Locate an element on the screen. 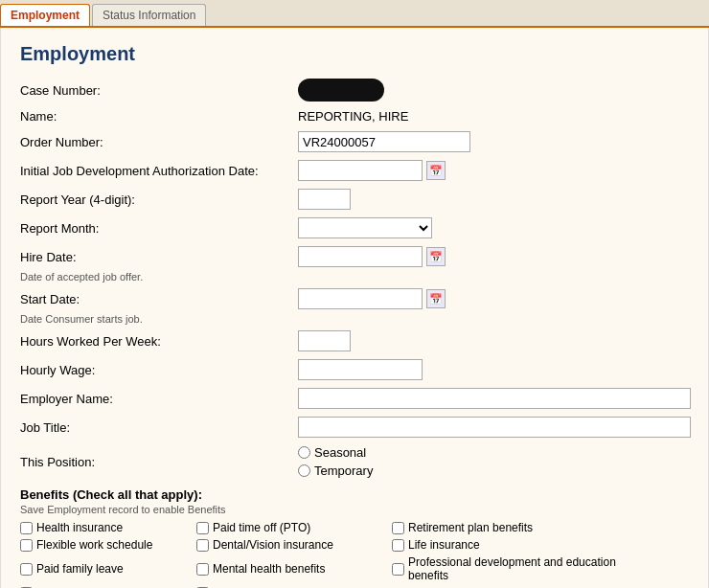  name-label: Name: is located at coordinates (159, 117).